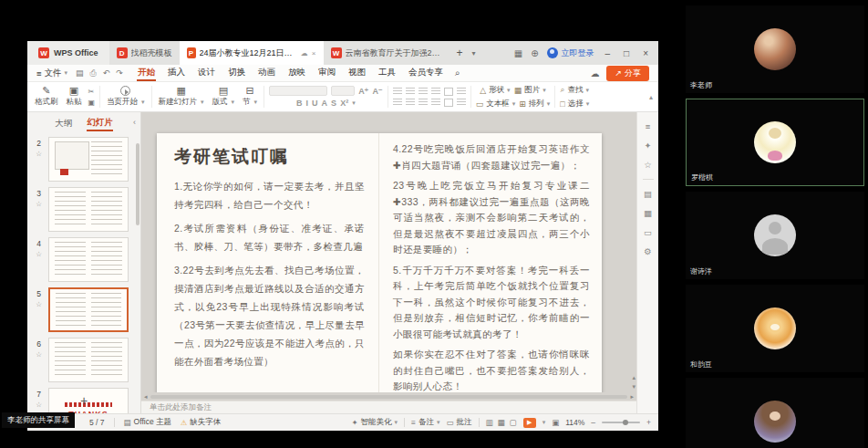 The width and height of the screenshot is (868, 448). I want to click on panel-tab-outline: 大纲, so click(64, 124).